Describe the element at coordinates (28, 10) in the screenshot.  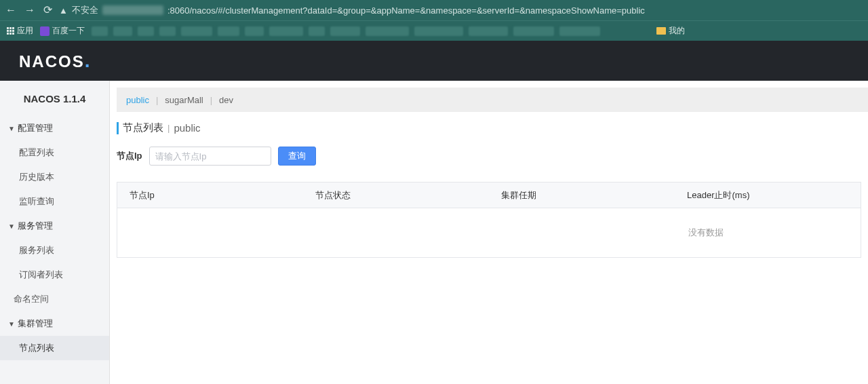
I see `browser-nav-icons: ← → ⟳` at that location.